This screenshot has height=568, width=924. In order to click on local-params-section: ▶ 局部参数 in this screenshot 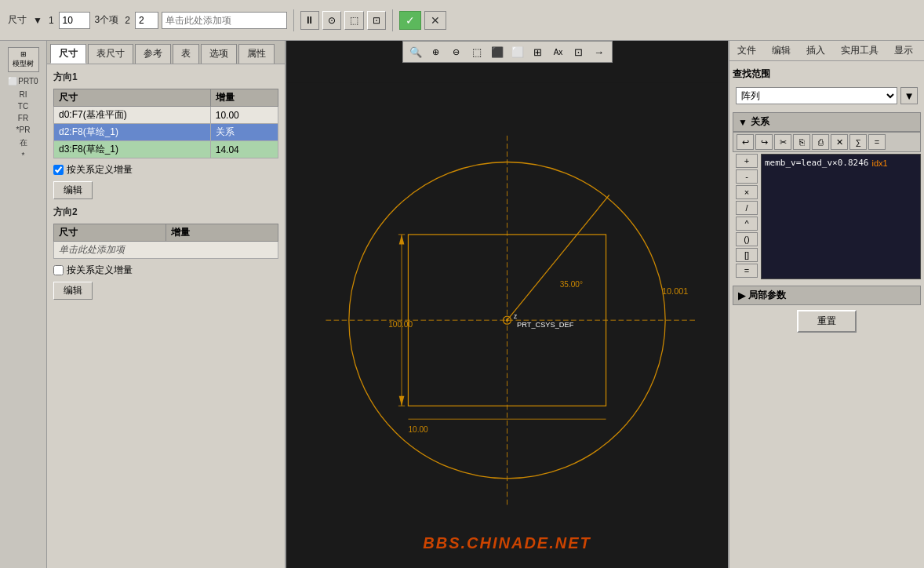, I will do `click(827, 295)`.